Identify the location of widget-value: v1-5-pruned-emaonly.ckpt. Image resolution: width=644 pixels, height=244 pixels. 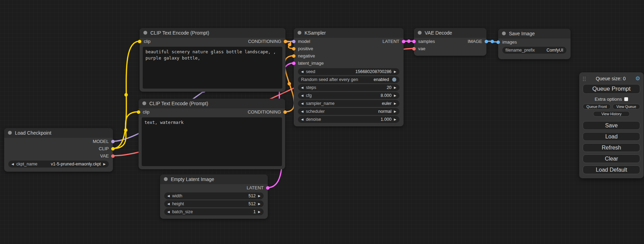
(76, 164).